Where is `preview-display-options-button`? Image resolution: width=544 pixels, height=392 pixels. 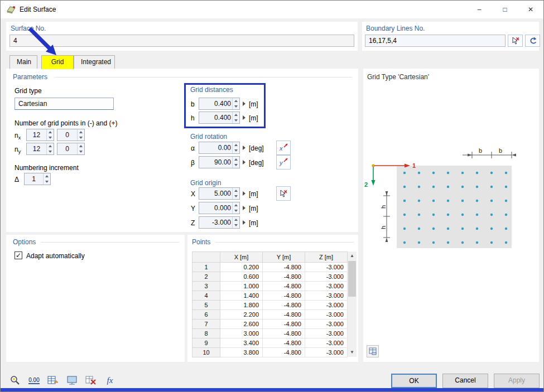 preview-display-options-button is located at coordinates (373, 351).